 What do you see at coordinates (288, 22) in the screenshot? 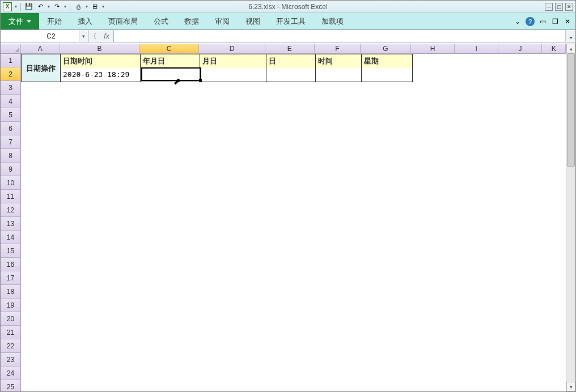
I see `ribbon-tabs: 文件 开始 插入 页面布局 公式 数据 审阅 视图 开发工具 加载项 ⌄ ? ▭…` at bounding box center [288, 22].